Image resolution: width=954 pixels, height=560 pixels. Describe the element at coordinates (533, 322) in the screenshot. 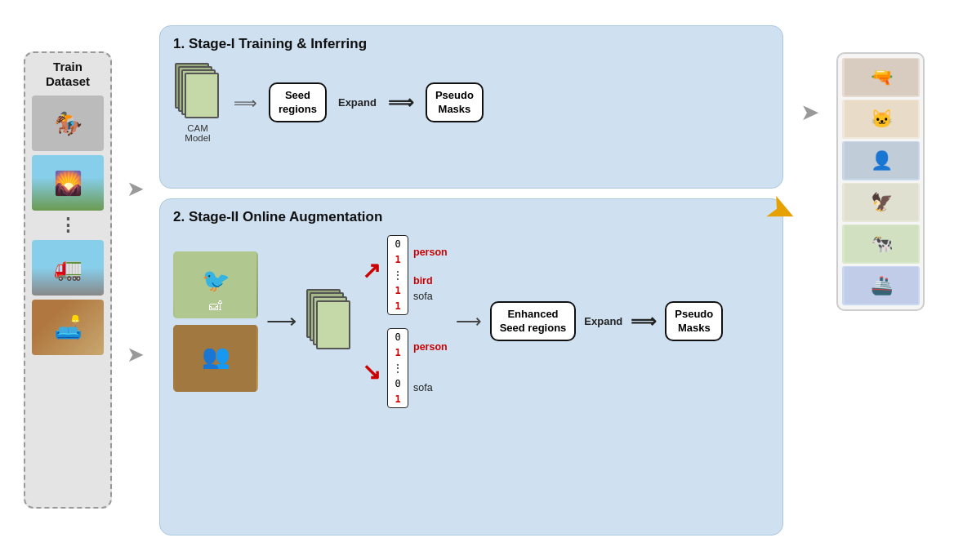

I see `enhanced-seed-box: EnhancedSeed regions` at that location.